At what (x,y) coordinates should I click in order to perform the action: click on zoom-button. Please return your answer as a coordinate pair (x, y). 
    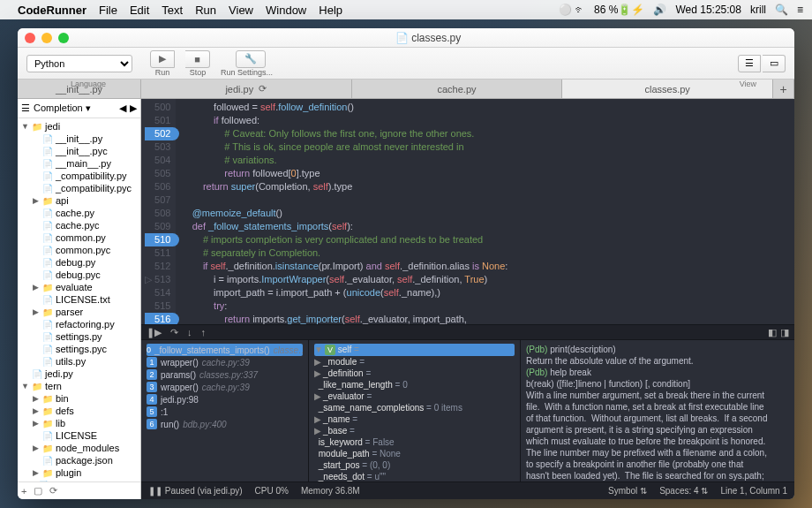
    Looking at the image, I should click on (64, 38).